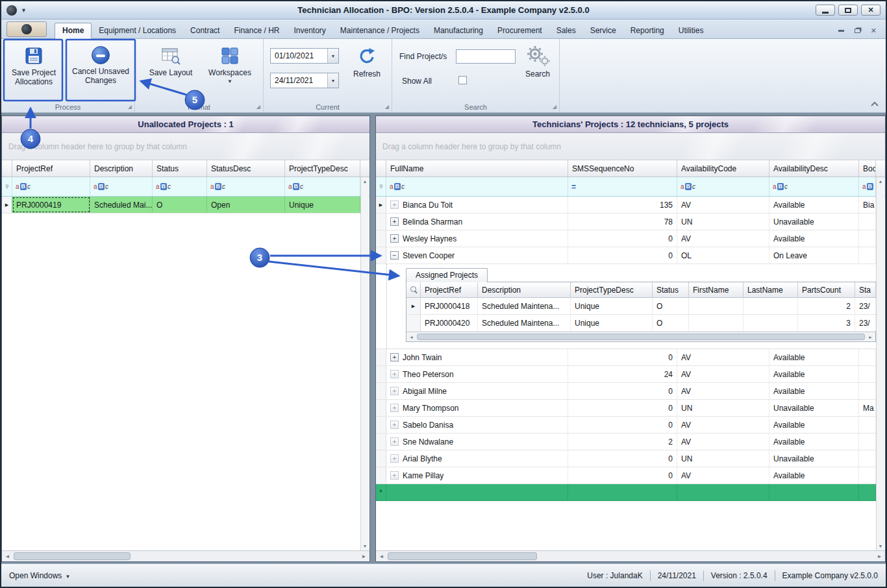  Describe the element at coordinates (477, 187) in the screenshot. I see `filter-fullname: aBc` at that location.